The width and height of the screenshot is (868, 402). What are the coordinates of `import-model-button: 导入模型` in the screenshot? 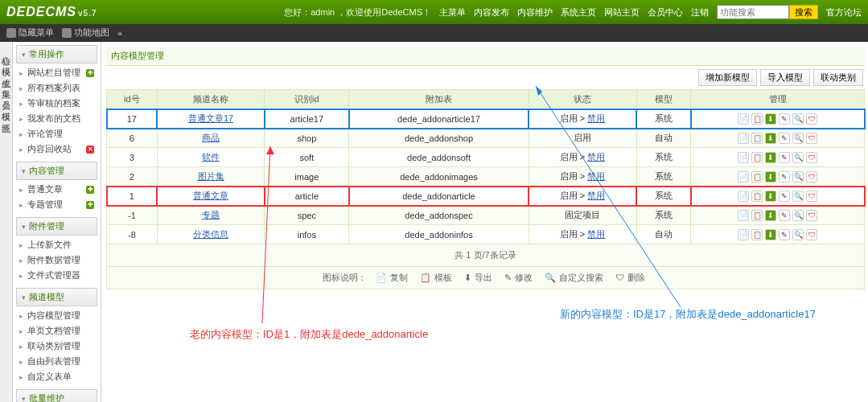 It's located at (785, 77).